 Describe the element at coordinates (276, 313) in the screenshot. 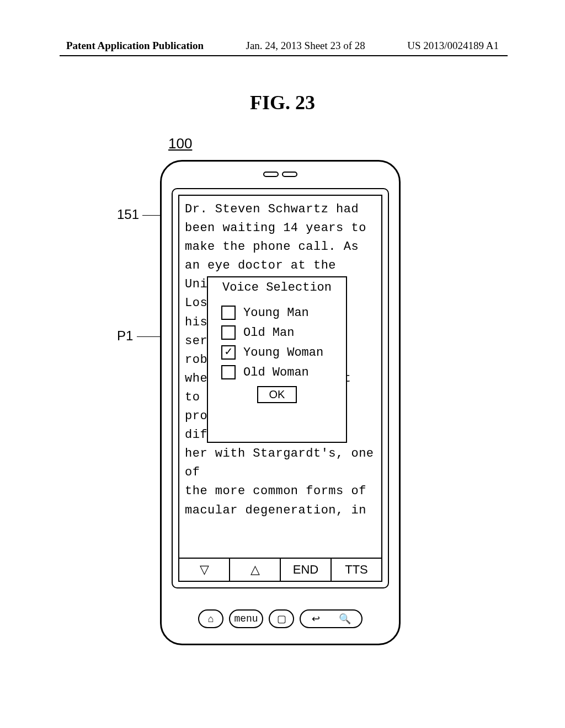

I see `option-label: Young Man` at that location.